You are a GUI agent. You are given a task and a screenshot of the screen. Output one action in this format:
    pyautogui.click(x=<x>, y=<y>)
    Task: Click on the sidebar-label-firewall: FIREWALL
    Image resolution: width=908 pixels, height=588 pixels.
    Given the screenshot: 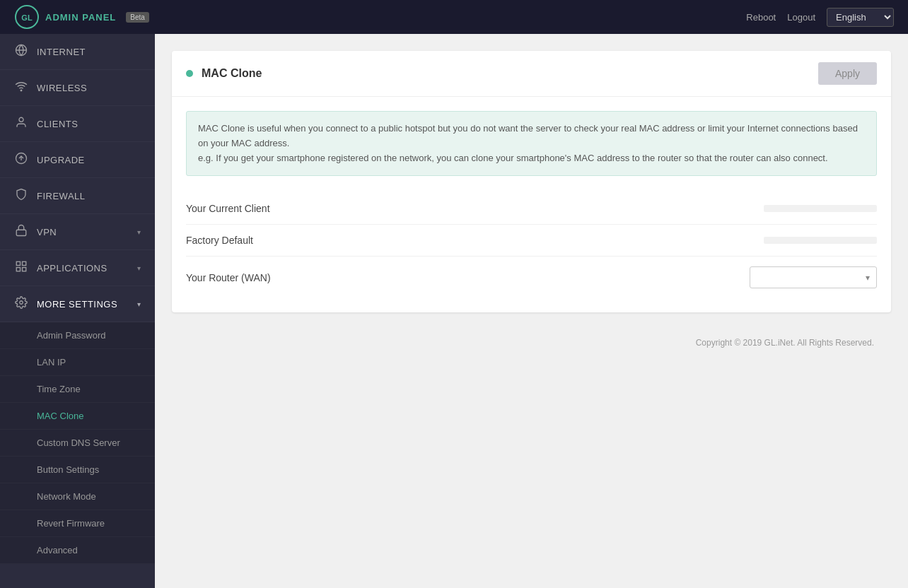 What is the action you would take?
    pyautogui.click(x=61, y=196)
    